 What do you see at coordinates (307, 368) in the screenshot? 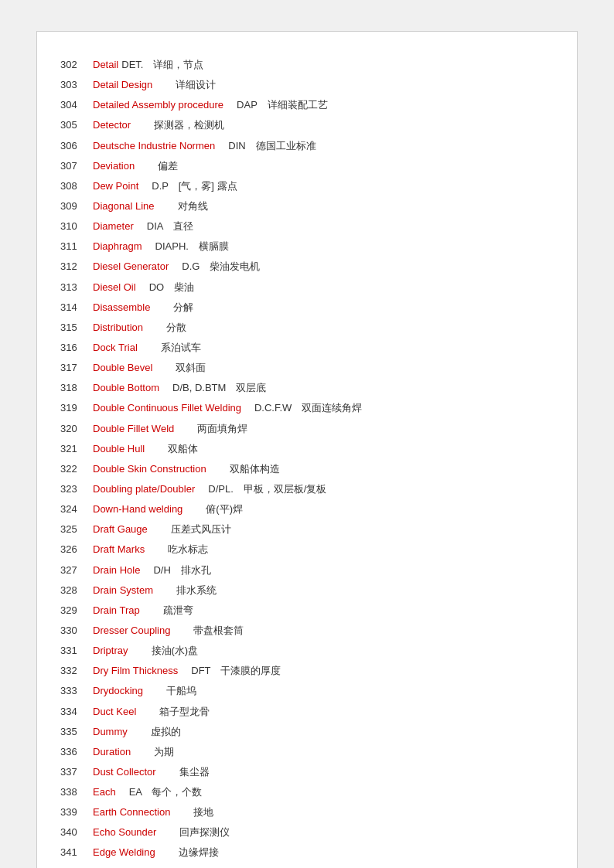
I see `table-row: 317Double Bevel 双斜面` at bounding box center [307, 368].